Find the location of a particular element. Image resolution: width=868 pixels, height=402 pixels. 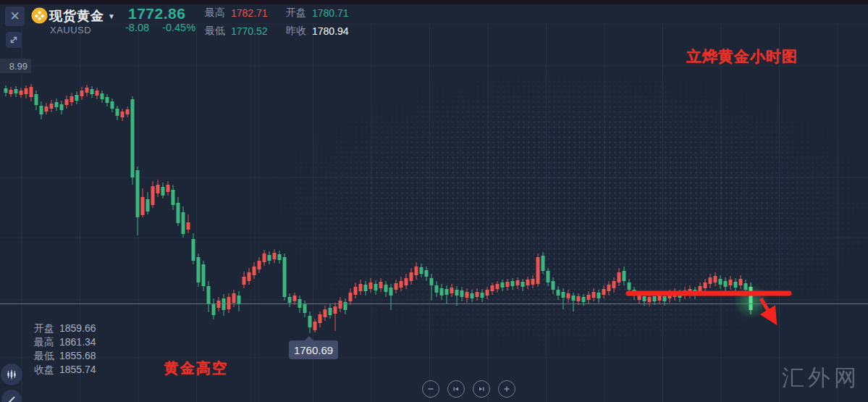

legend-close-row: 收盘1855.74 is located at coordinates (65, 369).